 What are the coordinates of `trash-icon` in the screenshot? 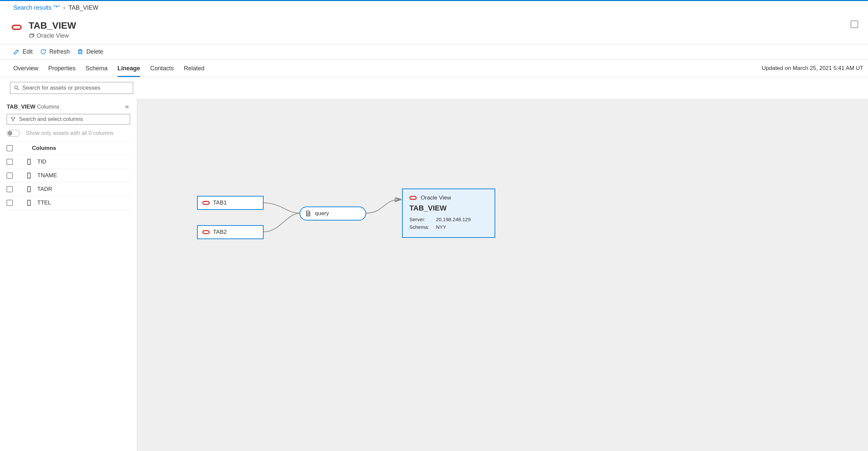 It's located at (80, 52).